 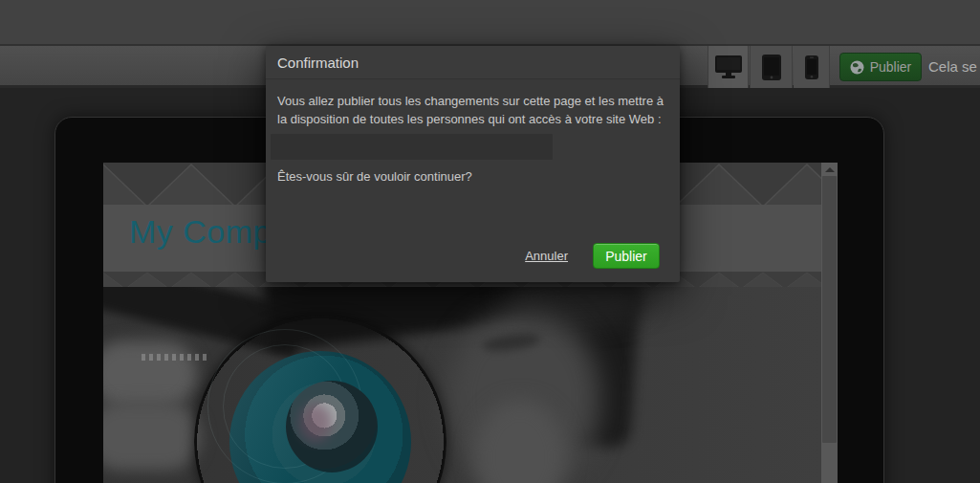 What do you see at coordinates (472, 119) in the screenshot?
I see `dialog-message-line2: la disposition de toutes les personnes q…` at bounding box center [472, 119].